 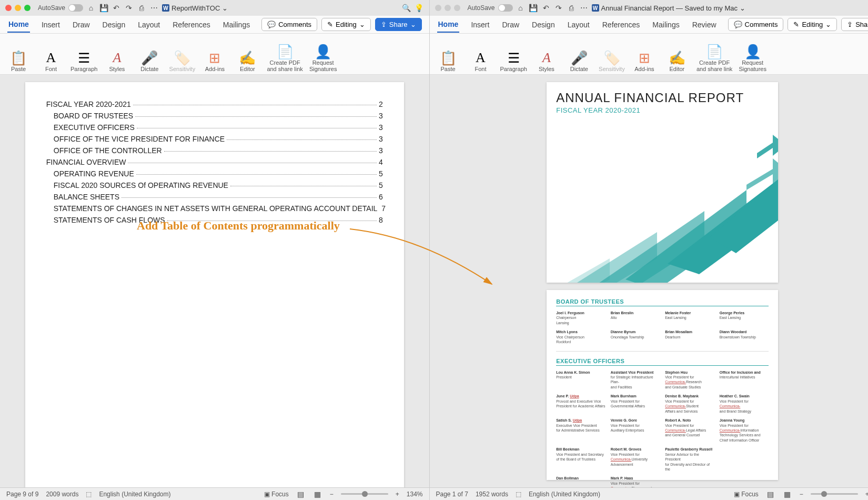 I want to click on toc-entry: FINANCIAL OVERVIEW4, so click(x=215, y=162).